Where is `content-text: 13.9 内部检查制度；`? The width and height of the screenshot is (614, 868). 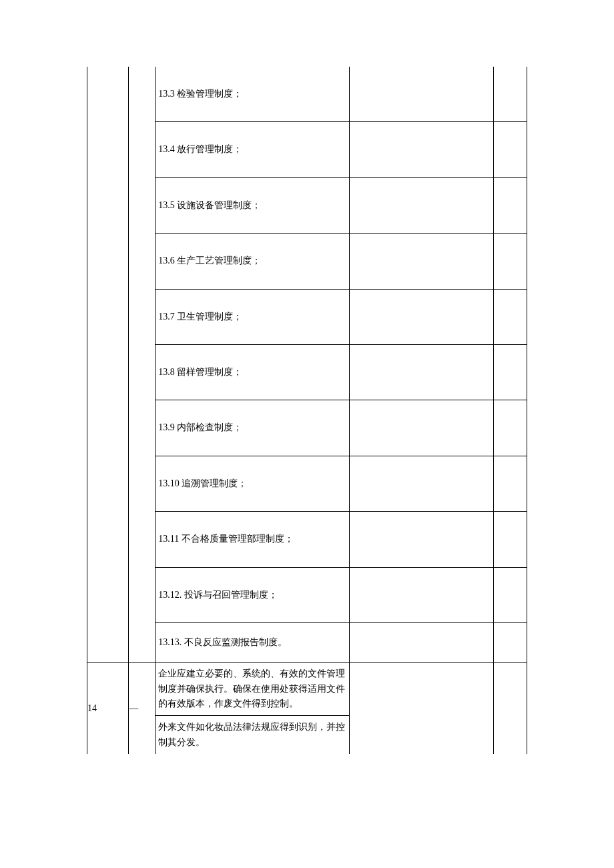 content-text: 13.9 内部检查制度； is located at coordinates (252, 428).